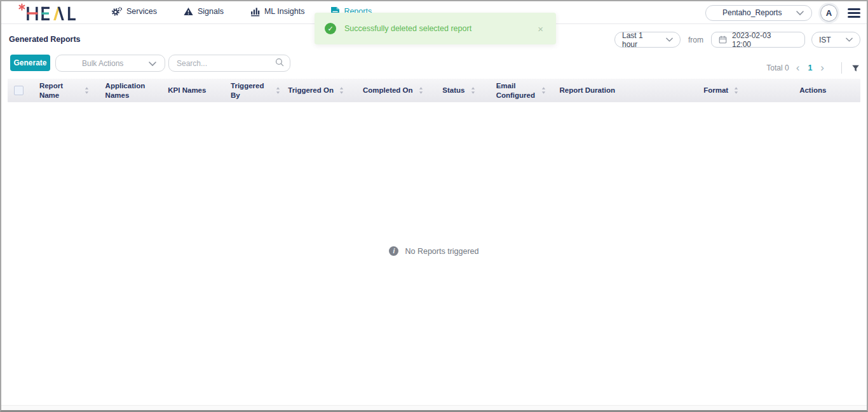  Describe the element at coordinates (758, 39) in the screenshot. I see `datetime-input: 2023-02-03 12:00` at that location.